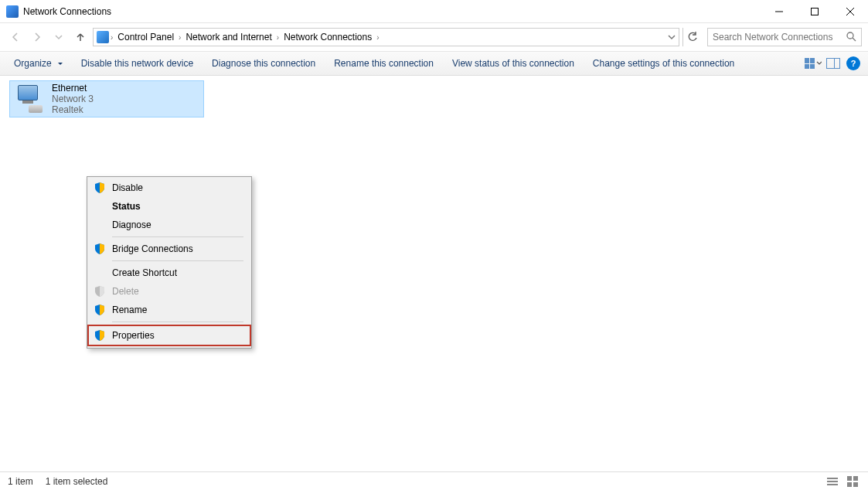 The width and height of the screenshot is (868, 490). Describe the element at coordinates (815, 12) in the screenshot. I see `window-controls` at that location.